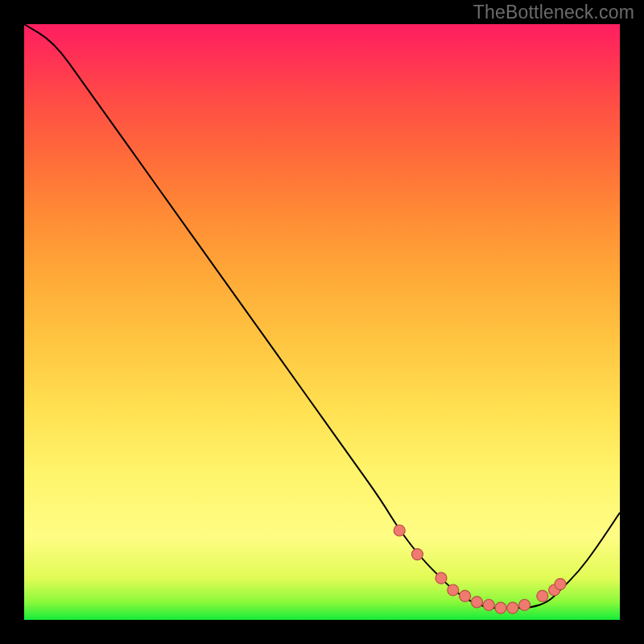 The width and height of the screenshot is (644, 644). What do you see at coordinates (480, 569) in the screenshot?
I see `marker-group` at bounding box center [480, 569].